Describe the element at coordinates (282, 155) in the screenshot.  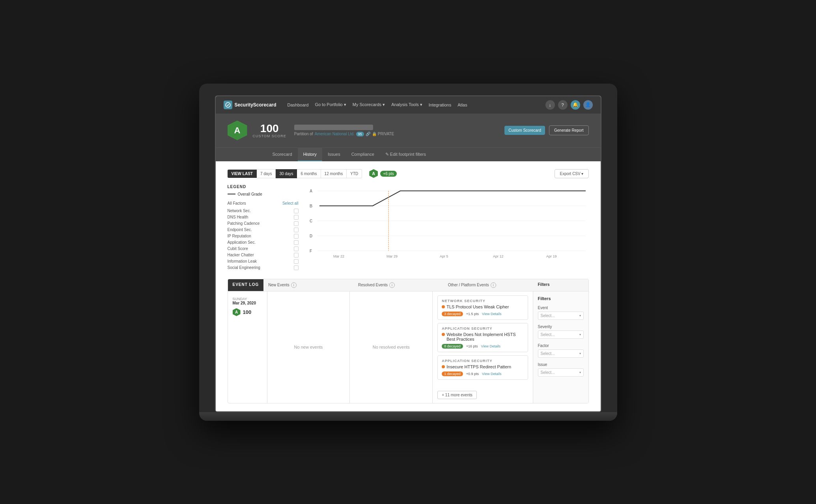
I see `tab-scorecard: Scorecard` at that location.